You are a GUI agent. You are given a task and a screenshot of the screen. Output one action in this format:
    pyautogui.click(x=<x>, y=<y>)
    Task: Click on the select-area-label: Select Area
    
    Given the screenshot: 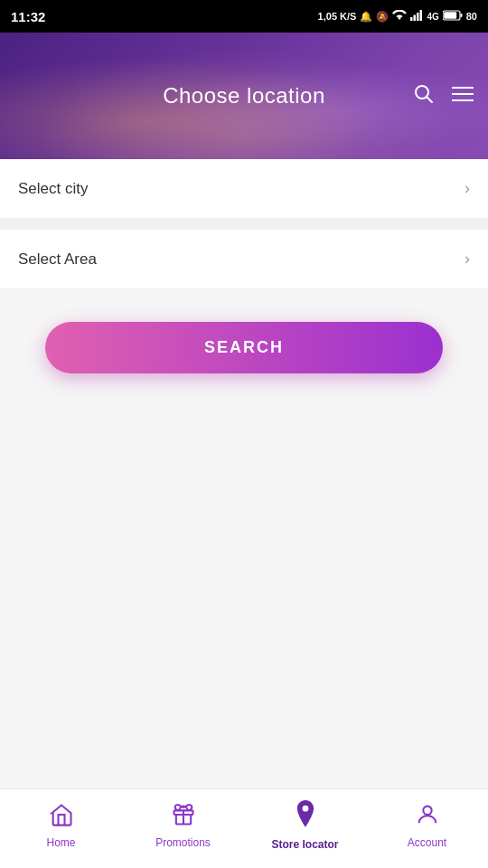 What is the action you would take?
    pyautogui.click(x=58, y=259)
    